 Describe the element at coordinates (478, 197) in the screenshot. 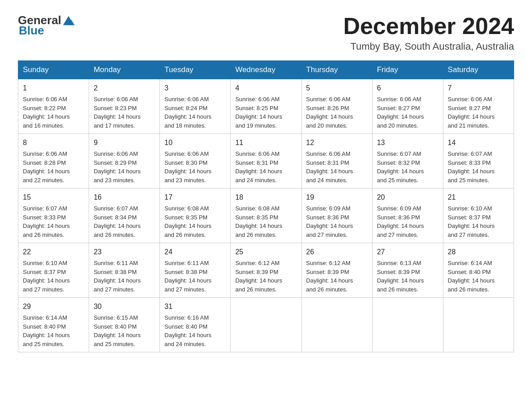

I see `day-number: 21` at that location.